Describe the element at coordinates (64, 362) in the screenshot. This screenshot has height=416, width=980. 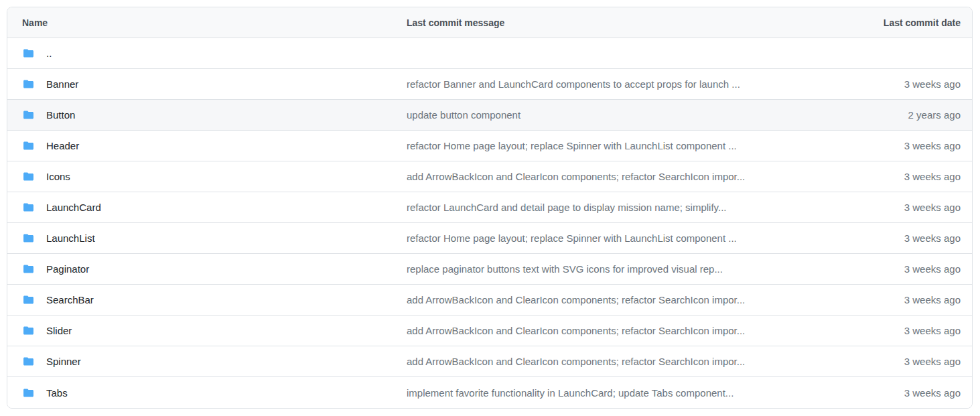
I see `file-name-label: Spinner` at that location.